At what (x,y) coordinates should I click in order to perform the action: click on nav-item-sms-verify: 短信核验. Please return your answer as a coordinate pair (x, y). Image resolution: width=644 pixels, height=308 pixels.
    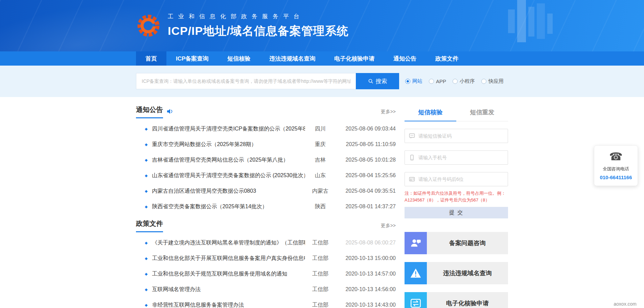
    Looking at the image, I should click on (239, 58).